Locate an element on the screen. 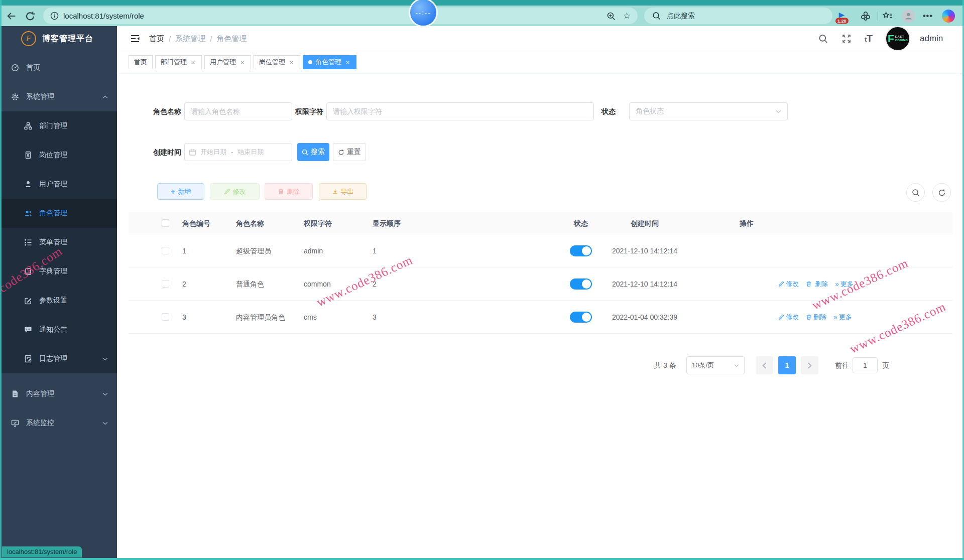  pagination-total: 共 3 条 is located at coordinates (665, 365).